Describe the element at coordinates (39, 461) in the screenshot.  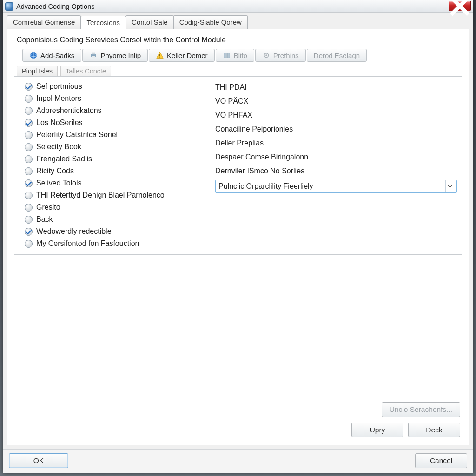
I see `ok-button: OK` at that location.